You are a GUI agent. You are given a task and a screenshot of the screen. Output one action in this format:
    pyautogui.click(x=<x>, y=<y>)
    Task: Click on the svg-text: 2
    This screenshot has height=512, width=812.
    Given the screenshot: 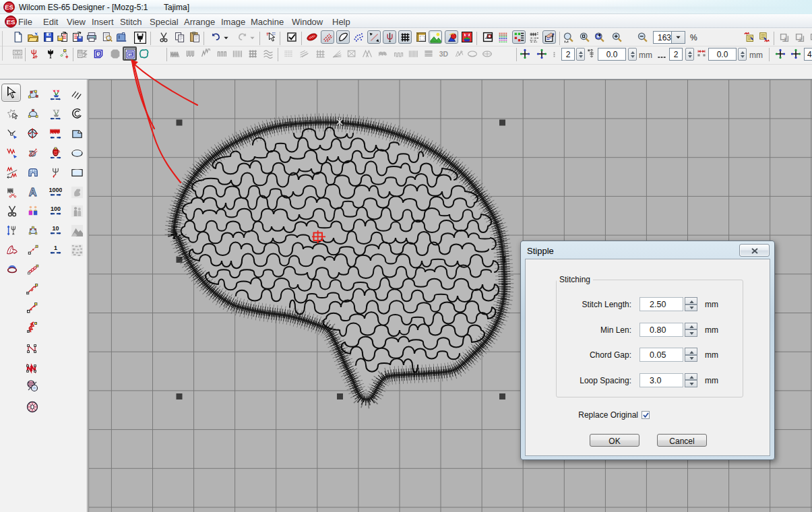 What is the action you would take?
    pyautogui.click(x=801, y=39)
    